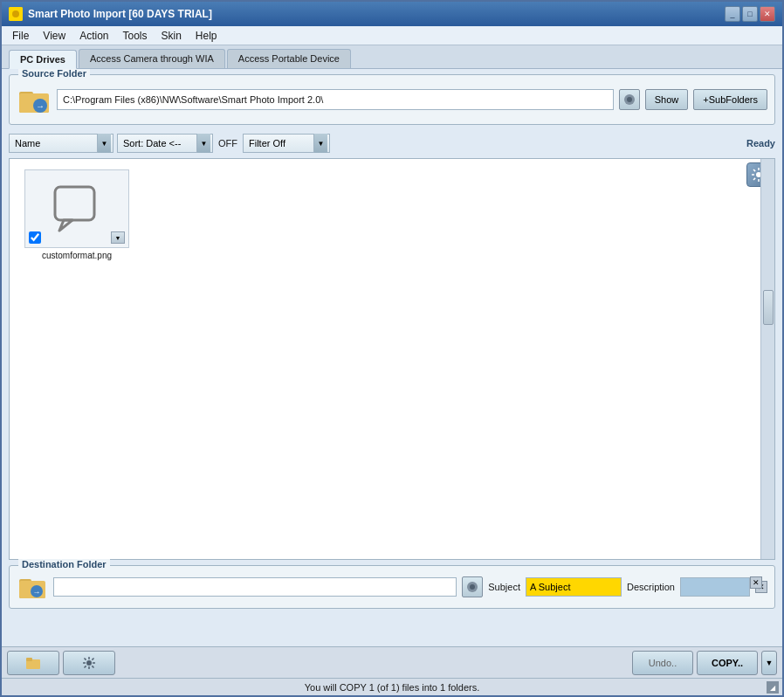 The height and width of the screenshot is (697, 784). What do you see at coordinates (761, 143) in the screenshot?
I see `toolbar-status: Ready` at bounding box center [761, 143].